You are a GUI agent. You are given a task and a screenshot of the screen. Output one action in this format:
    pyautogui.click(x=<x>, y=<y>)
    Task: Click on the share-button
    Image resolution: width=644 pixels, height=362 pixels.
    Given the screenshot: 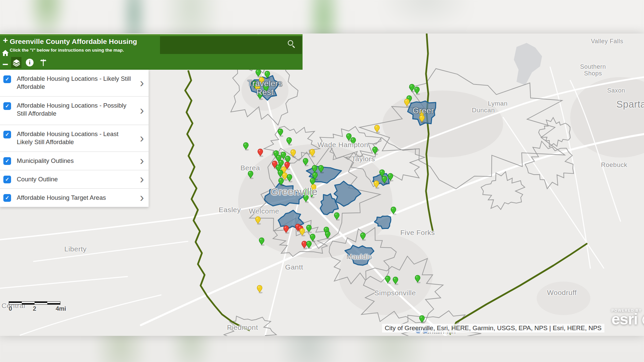 What is the action you would take?
    pyautogui.click(x=43, y=62)
    